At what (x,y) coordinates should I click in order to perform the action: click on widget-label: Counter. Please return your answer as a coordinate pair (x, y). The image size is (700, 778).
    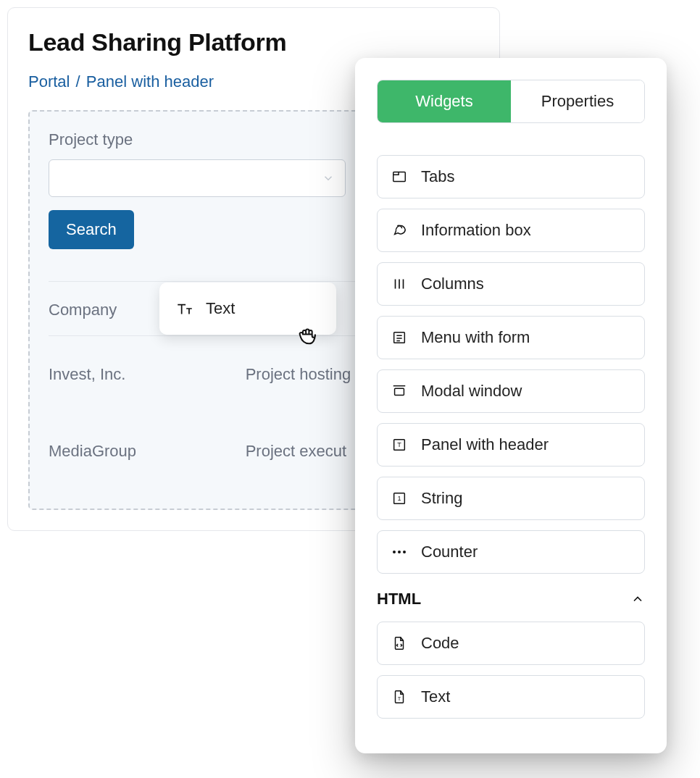
    Looking at the image, I should click on (449, 552).